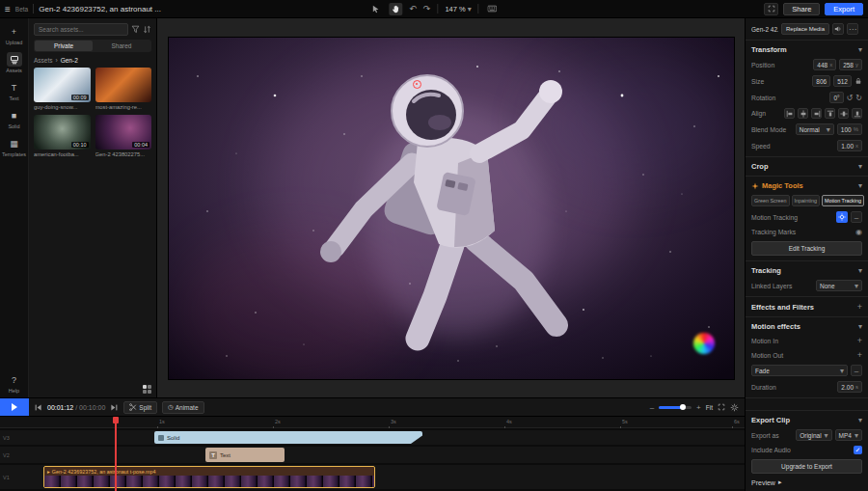  Describe the element at coordinates (844, 10) in the screenshot. I see `export-button: Export` at that location.